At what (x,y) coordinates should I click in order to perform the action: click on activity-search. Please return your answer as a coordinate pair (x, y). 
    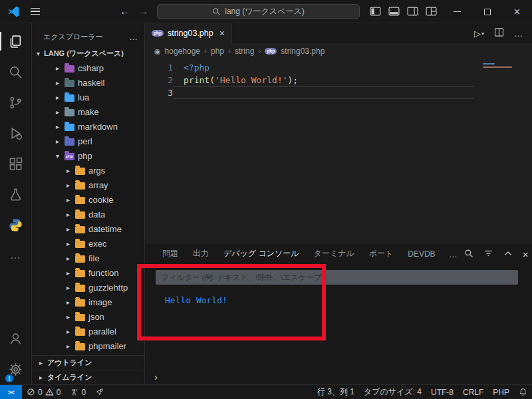
    Looking at the image, I should click on (16, 72).